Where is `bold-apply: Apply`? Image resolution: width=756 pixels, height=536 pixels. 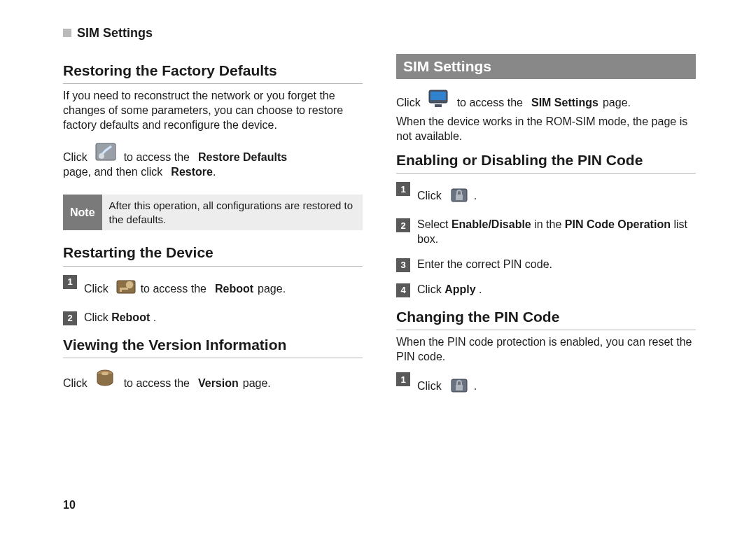
bold-apply: Apply is located at coordinates (460, 290).